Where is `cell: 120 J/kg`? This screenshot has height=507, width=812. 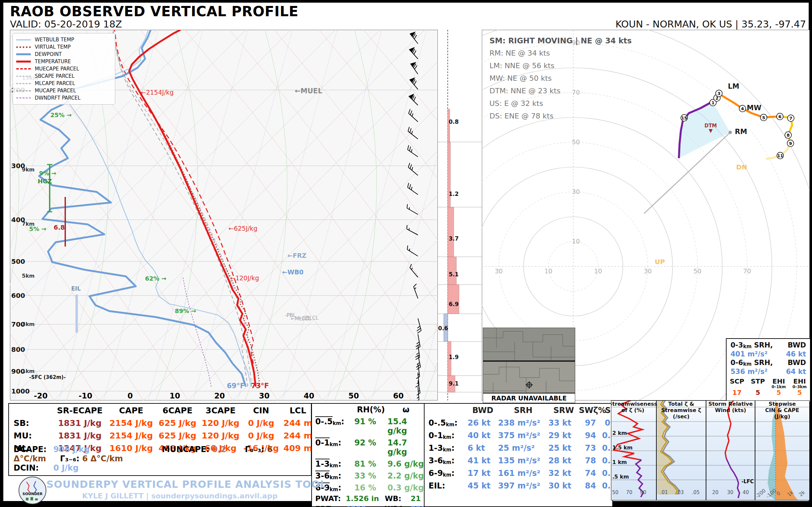
cell: 120 J/kg is located at coordinates (220, 436).